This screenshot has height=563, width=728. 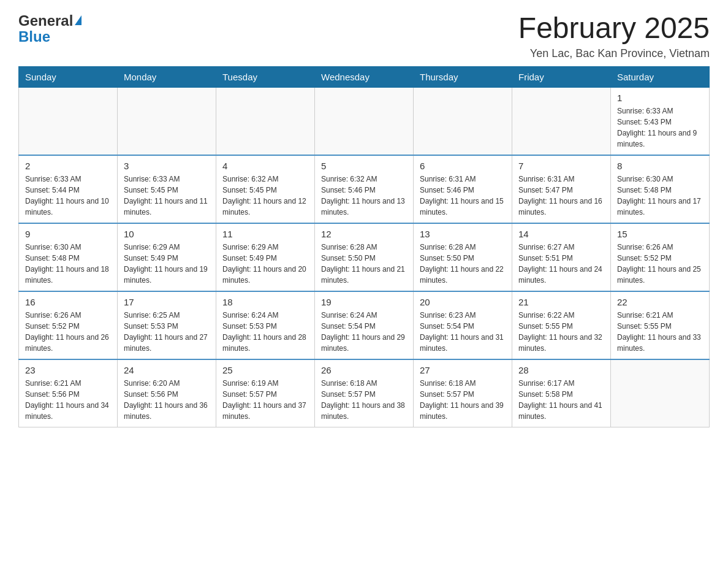 I want to click on day-number: 1, so click(x=660, y=98).